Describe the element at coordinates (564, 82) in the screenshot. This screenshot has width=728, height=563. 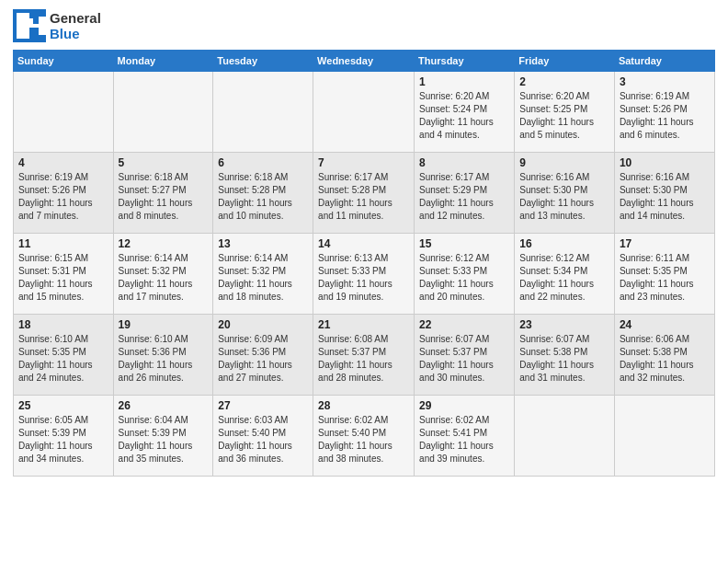
I see `day-number: 2` at that location.